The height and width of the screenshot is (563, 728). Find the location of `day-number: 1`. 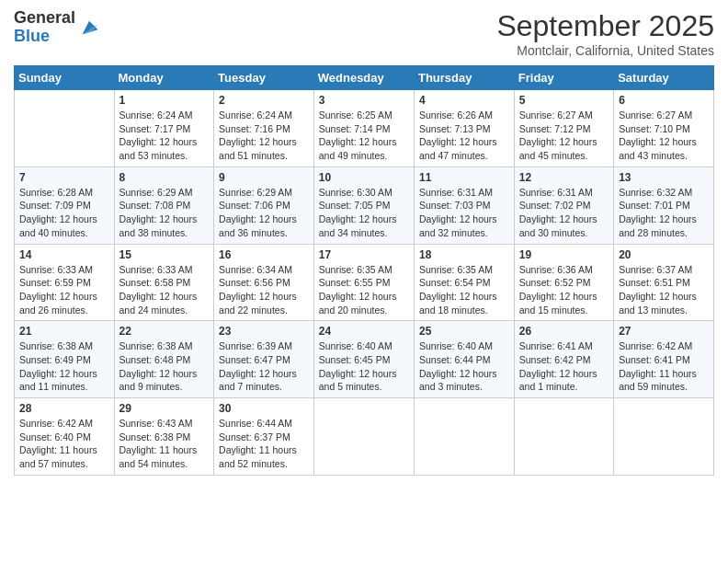

day-number: 1 is located at coordinates (165, 100).